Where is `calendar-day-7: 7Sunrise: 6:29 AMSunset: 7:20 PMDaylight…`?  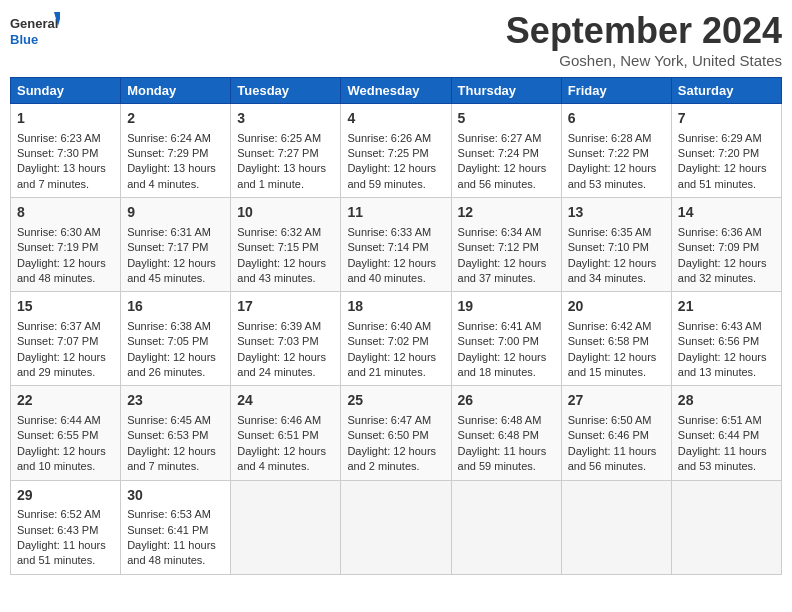
calendar-day-7: 7Sunrise: 6:29 AMSunset: 7:20 PMDaylight… is located at coordinates (726, 151).